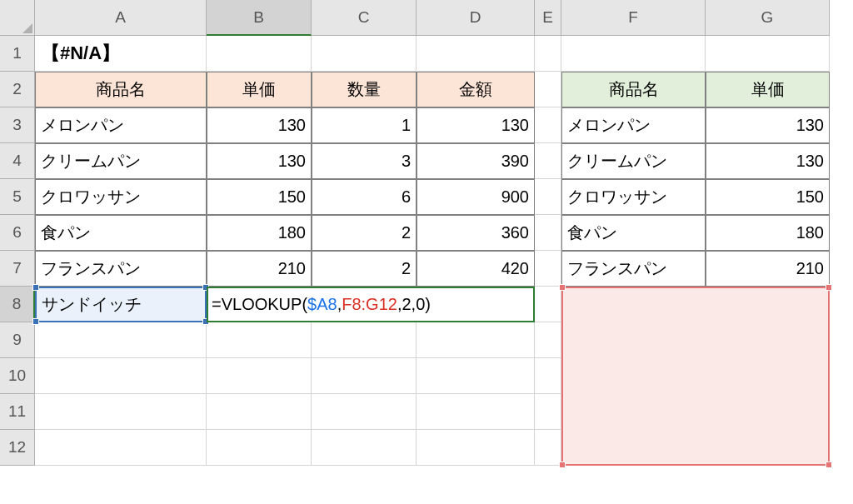 The height and width of the screenshot is (504, 853). I want to click on cell-A8-lookup-arg: サンドイッチ, so click(121, 305).